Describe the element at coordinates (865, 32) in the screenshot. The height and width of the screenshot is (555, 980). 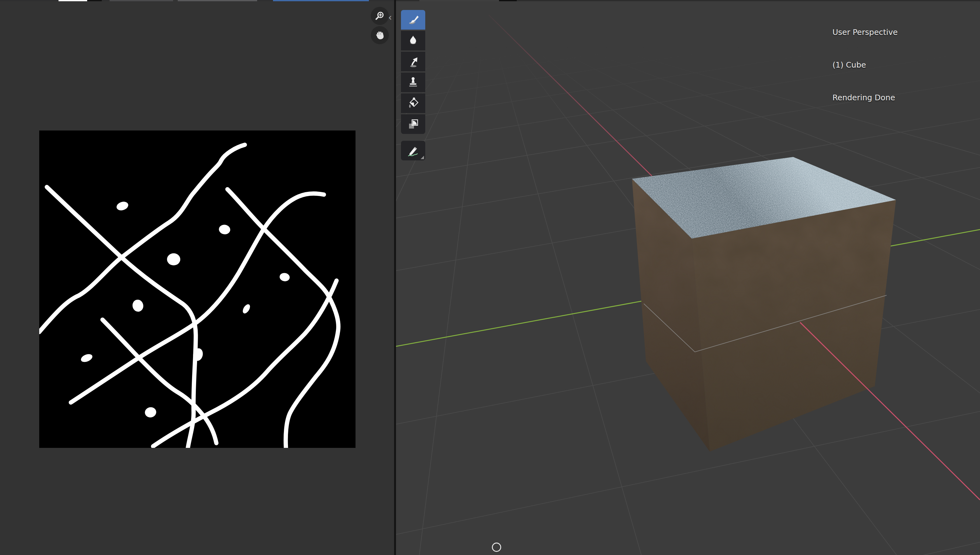
I see `view-name-label: User Perspective` at that location.